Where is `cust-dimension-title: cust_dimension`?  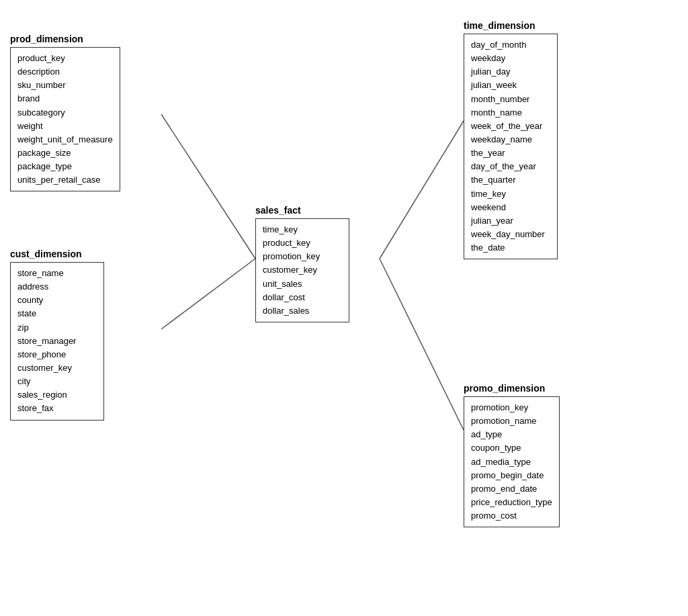 cust-dimension-title: cust_dimension is located at coordinates (57, 254).